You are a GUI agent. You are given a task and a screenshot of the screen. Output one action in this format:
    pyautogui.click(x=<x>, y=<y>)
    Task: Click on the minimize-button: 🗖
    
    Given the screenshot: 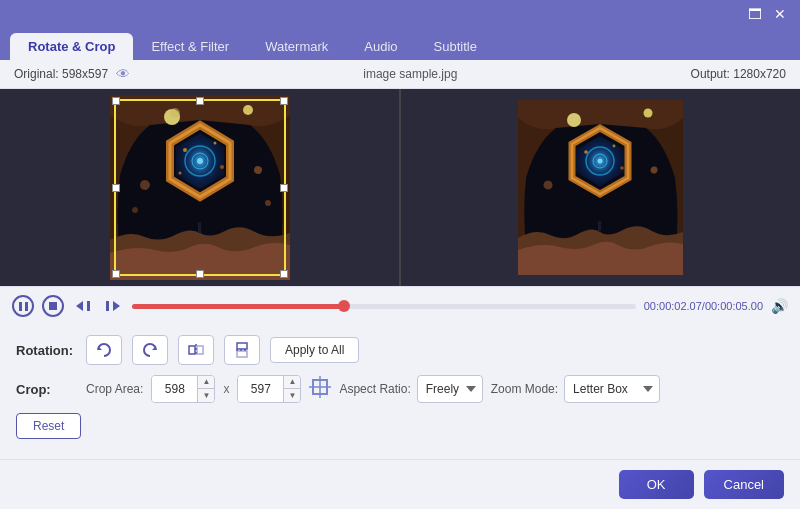 What is the action you would take?
    pyautogui.click(x=755, y=14)
    